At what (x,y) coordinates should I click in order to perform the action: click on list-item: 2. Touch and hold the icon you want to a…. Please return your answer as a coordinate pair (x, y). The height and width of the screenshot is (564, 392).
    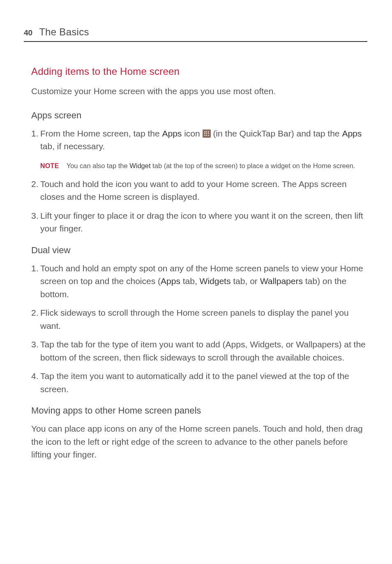
    Looking at the image, I should click on (199, 191).